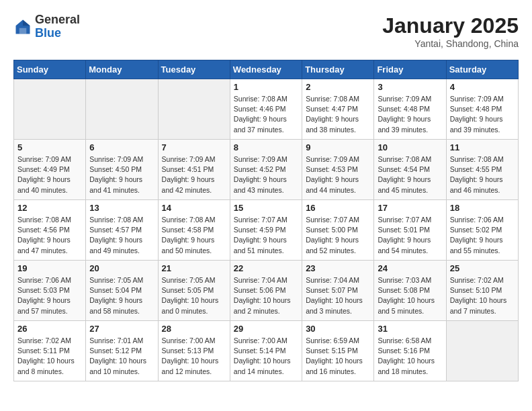 Image resolution: width=532 pixels, height=411 pixels. Describe the element at coordinates (266, 109) in the screenshot. I see `day-cell-1: 1Sunrise: 7:08 AM Sunset: 4:46 PM Daylig…` at that location.